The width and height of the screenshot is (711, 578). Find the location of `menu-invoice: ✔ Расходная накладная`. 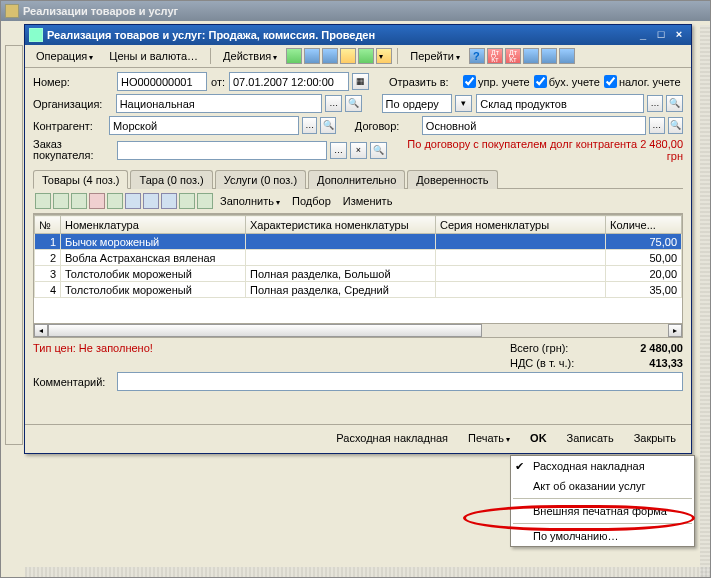

menu-invoice: ✔ Расходная накладная is located at coordinates (602, 466).